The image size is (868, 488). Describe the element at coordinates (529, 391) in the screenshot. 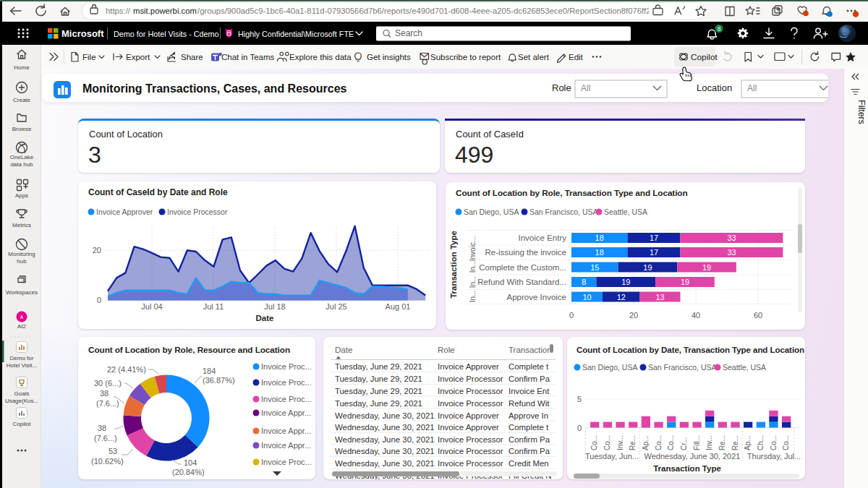

I see `svg-text: Invoice Ent` at that location.